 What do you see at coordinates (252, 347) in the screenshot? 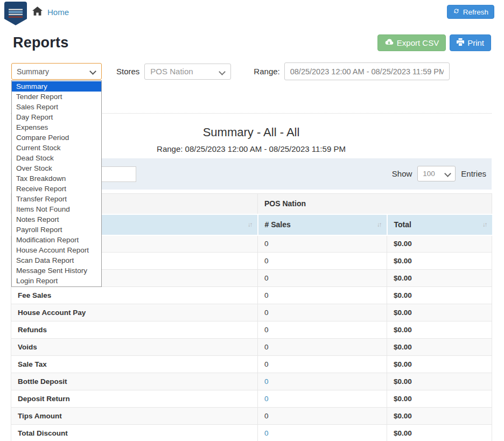
I see `table-row: Voids0$0.00` at bounding box center [252, 347].